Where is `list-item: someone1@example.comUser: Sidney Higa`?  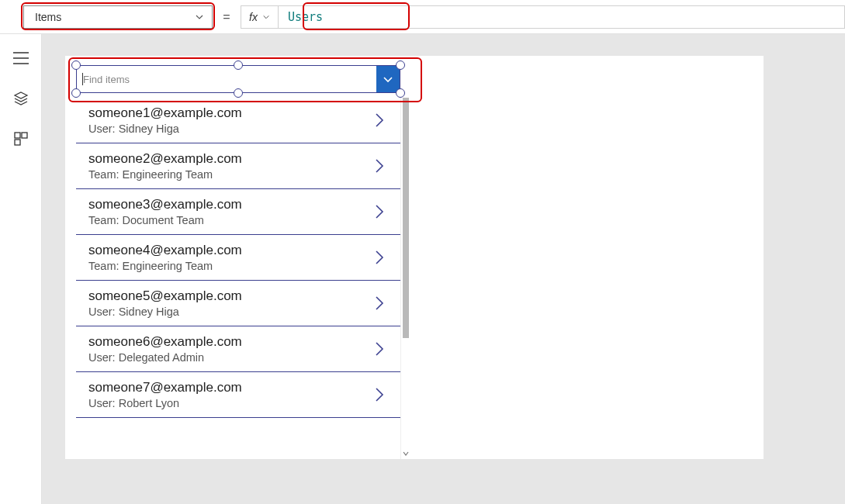
list-item: someone1@example.comUser: Sidney Higa is located at coordinates (238, 121).